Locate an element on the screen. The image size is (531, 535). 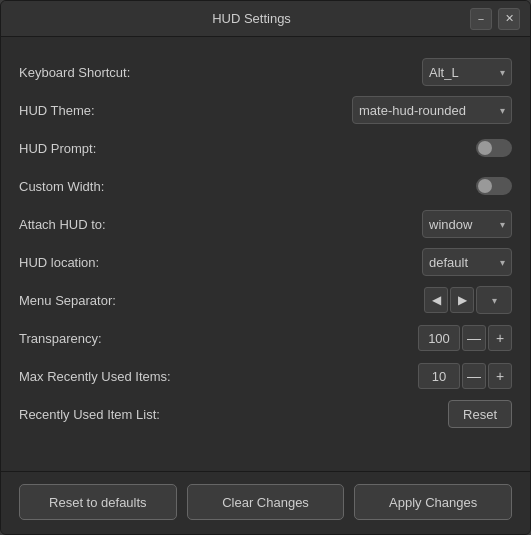
custom-width-toggle is located at coordinates (494, 186).